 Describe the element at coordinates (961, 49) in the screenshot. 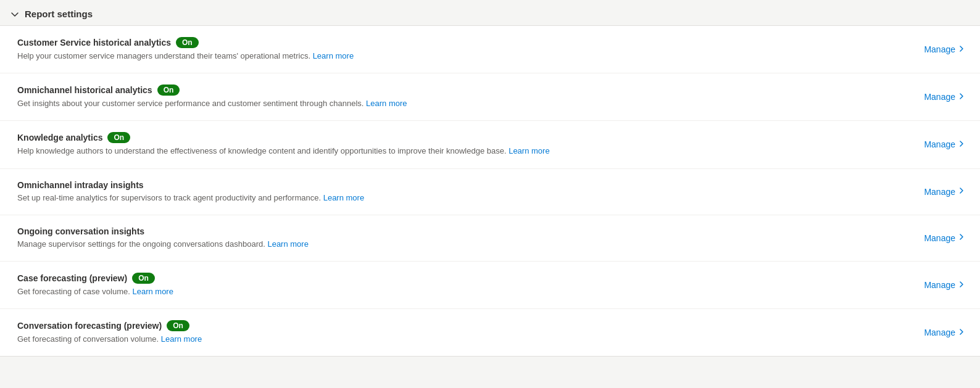

I see `chevron-right-icon-customer-service-historical` at that location.